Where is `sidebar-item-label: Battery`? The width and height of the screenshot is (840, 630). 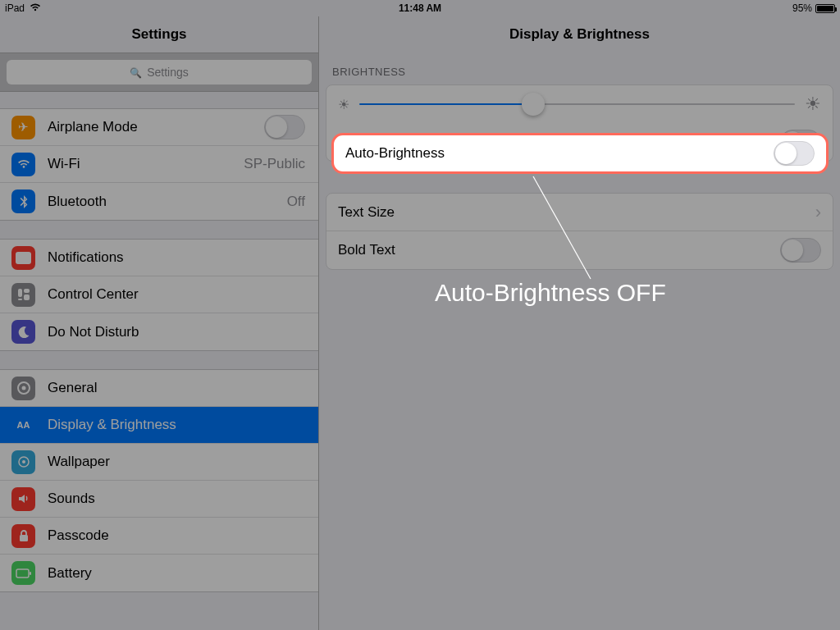
sidebar-item-label: Battery is located at coordinates (176, 573).